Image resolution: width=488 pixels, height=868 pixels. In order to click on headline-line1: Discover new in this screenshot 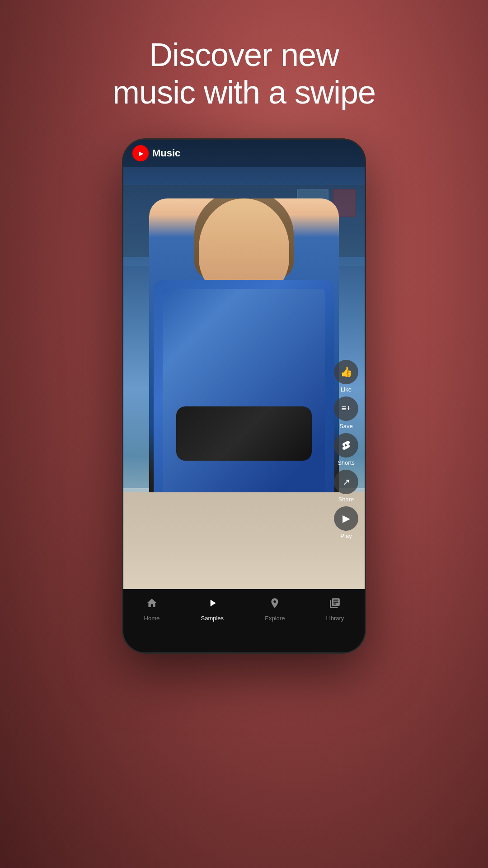, I will do `click(244, 55)`.